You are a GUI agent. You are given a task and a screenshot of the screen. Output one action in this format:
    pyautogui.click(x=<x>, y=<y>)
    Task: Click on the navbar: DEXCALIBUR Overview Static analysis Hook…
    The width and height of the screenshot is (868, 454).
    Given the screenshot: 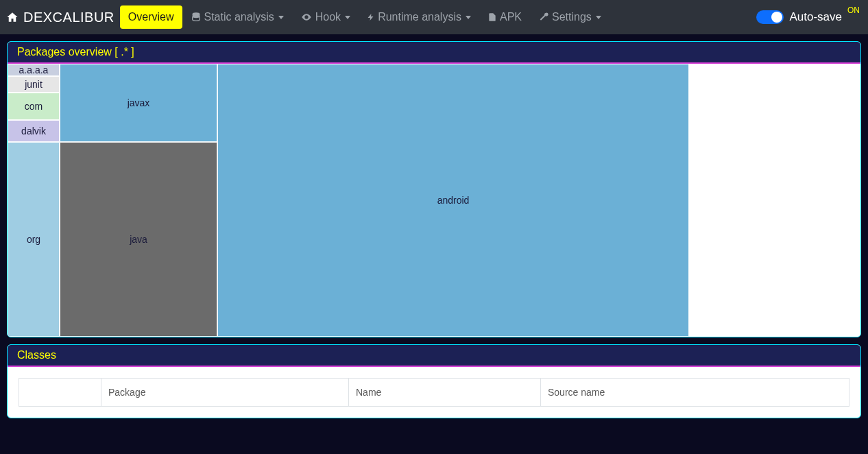 What is the action you would take?
    pyautogui.click(x=434, y=17)
    